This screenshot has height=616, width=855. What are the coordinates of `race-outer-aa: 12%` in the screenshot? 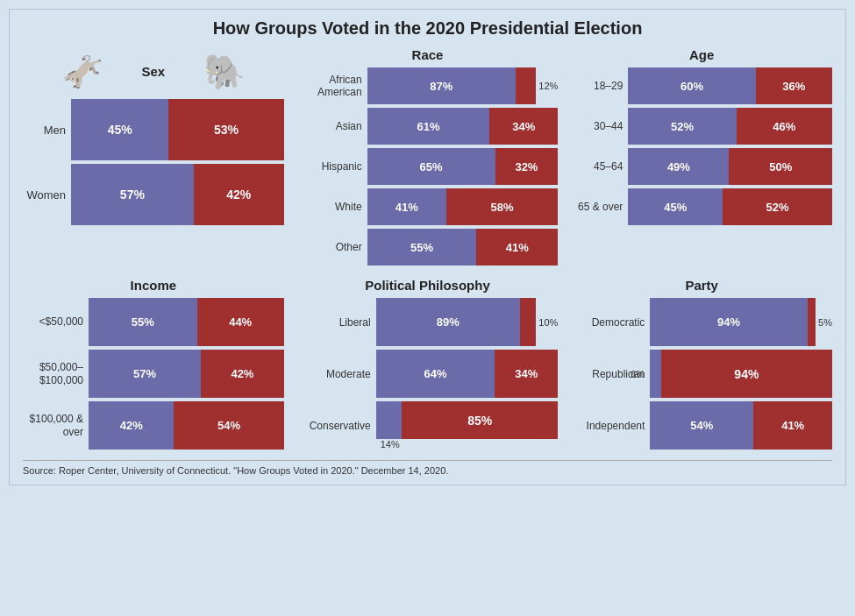 It's located at (547, 86).